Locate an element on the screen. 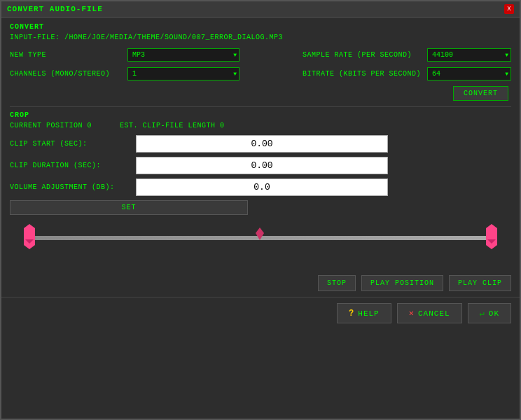  sample-rate-label: SAMPLE RATE (PER SECOND) is located at coordinates (362, 55).